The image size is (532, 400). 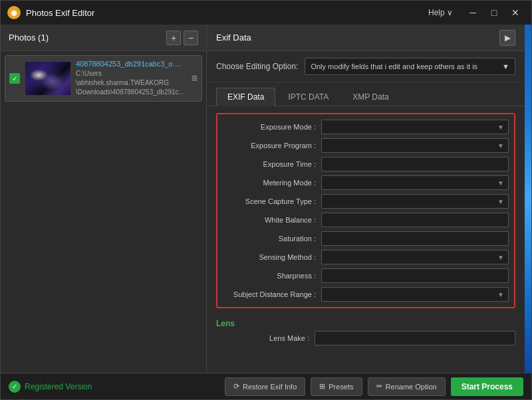 What do you see at coordinates (269, 220) in the screenshot?
I see `field-label-white-balance: White Balance :` at bounding box center [269, 220].